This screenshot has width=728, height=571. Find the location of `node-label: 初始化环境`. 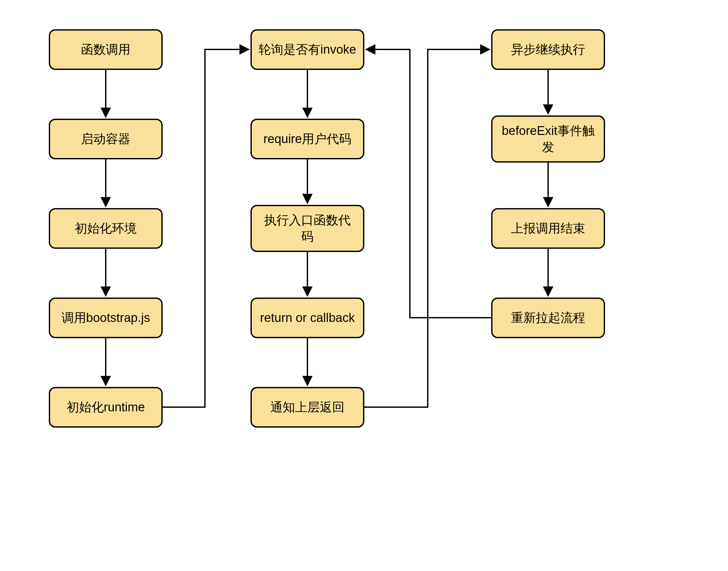

node-label: 初始化环境 is located at coordinates (106, 228).